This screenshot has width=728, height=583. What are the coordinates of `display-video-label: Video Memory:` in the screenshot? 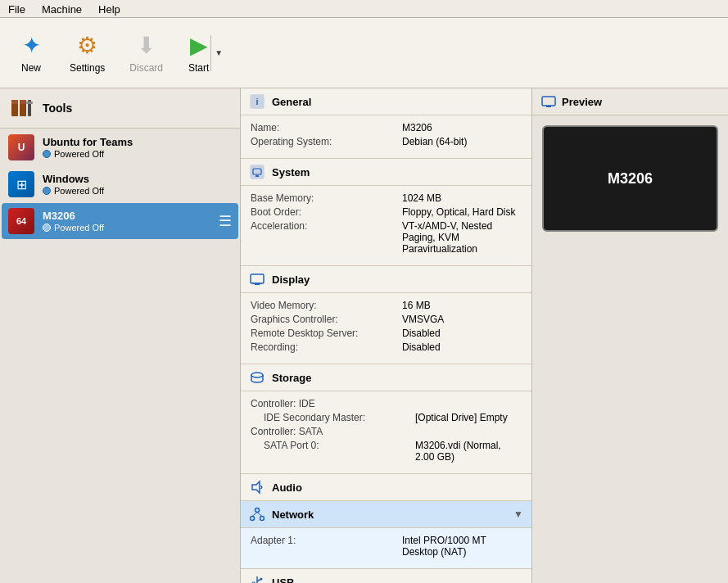 It's located at (326, 305).